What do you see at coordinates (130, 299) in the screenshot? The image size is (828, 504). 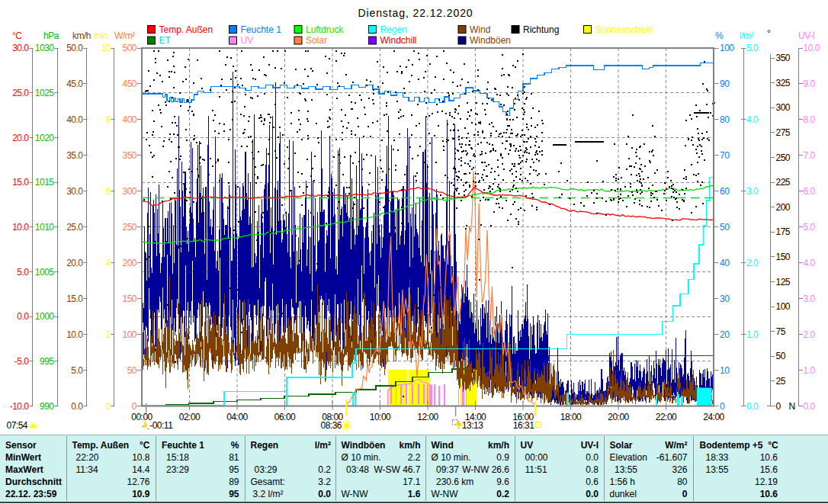 I see `svg-text: 150` at bounding box center [130, 299].